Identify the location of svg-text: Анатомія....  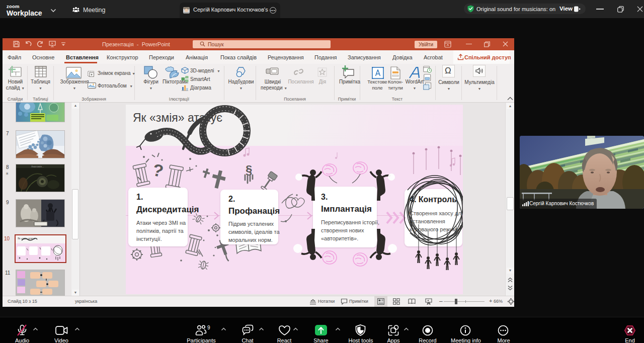
(37, 166).